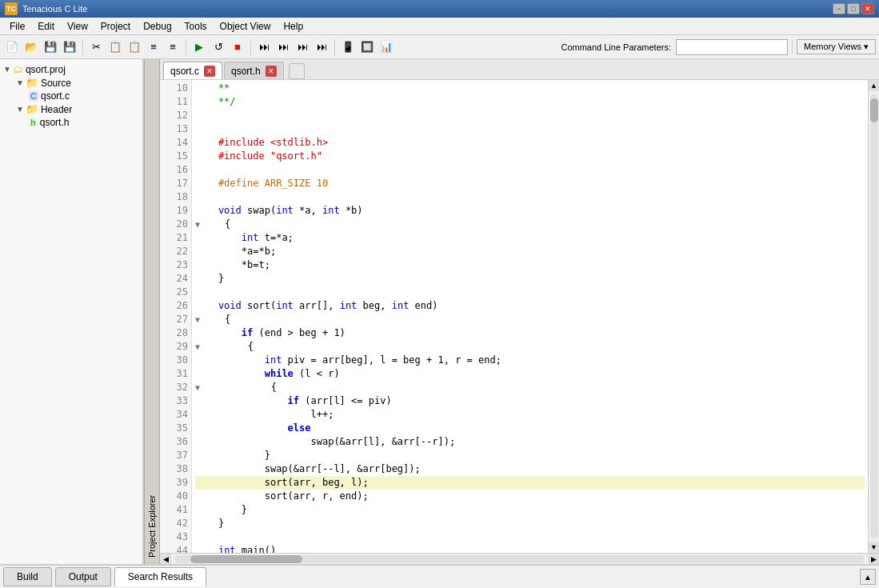 Image resolution: width=879 pixels, height=588 pixels. Describe the element at coordinates (246, 26) in the screenshot. I see `menu-object-view: Object View` at that location.